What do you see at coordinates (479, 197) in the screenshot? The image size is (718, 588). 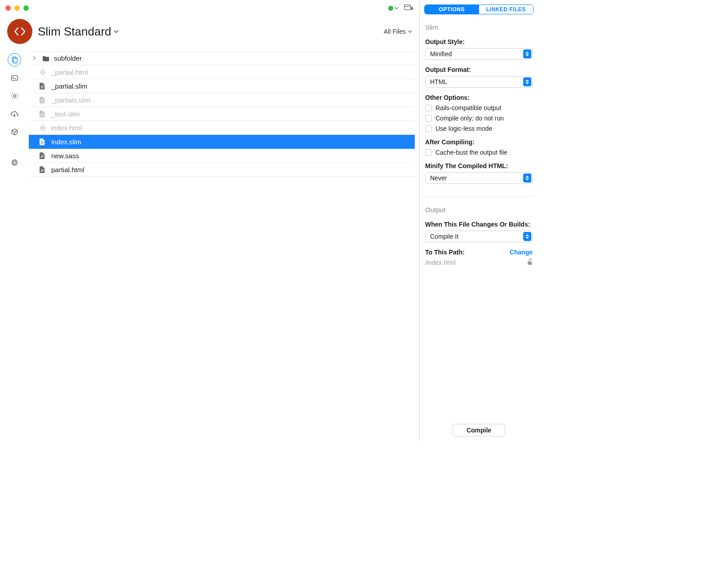 I see `divider` at bounding box center [479, 197].